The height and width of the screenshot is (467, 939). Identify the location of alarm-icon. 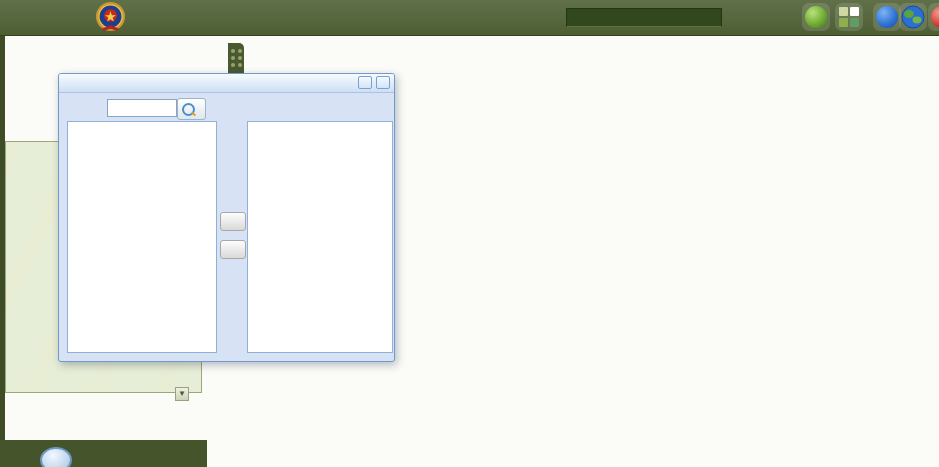
(935, 17).